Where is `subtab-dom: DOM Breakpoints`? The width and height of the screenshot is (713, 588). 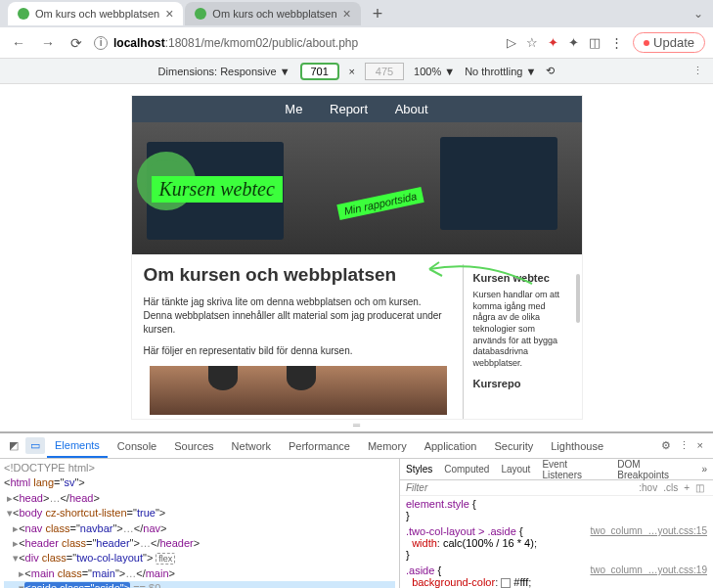
subtab-dom: DOM Breakpoints is located at coordinates (653, 470).